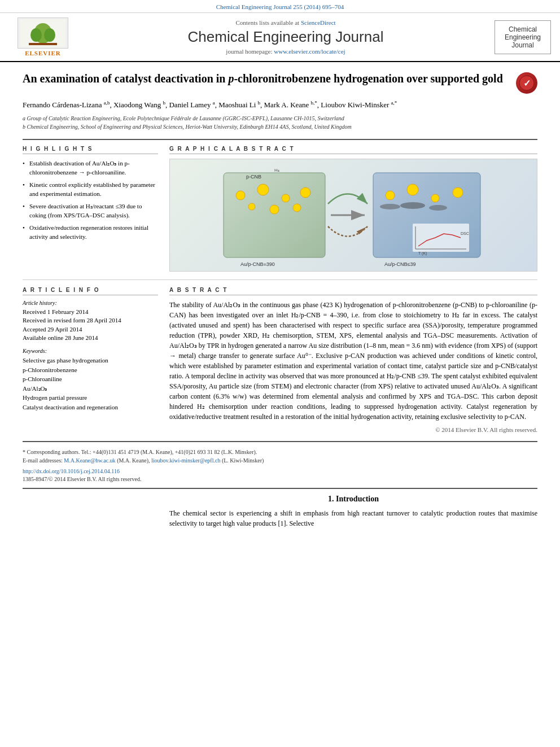 This screenshot has height=747, width=560. What do you see at coordinates (280, 7) in the screenshot?
I see `journal-citation: Chemical Engineering Journal 255 (2014) …` at bounding box center [280, 7].